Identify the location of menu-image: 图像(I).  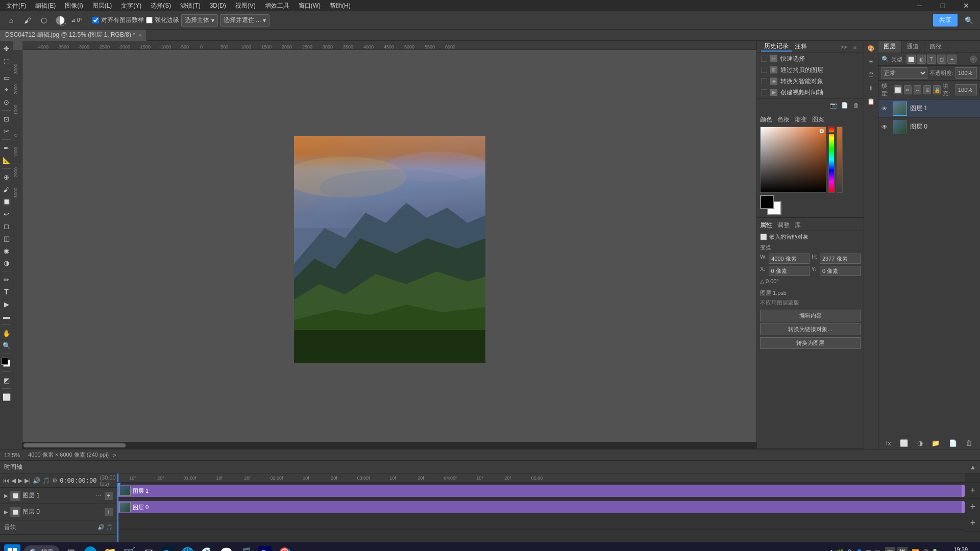
(74, 6).